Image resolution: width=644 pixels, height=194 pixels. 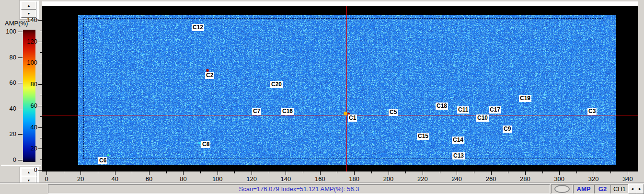 What do you see at coordinates (21, 91) in the screenshot?
I see `y-axis: 140120100806040200` at bounding box center [21, 91].